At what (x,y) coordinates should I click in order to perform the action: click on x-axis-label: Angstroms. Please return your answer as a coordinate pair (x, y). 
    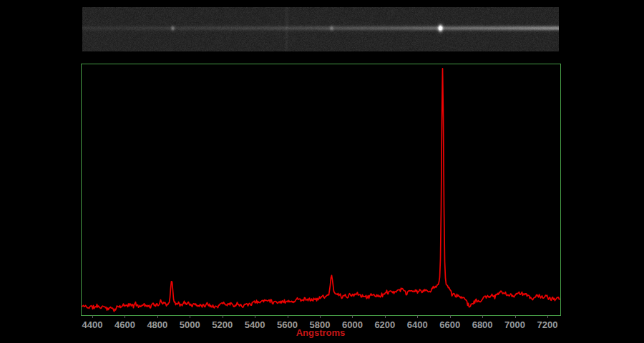
    Looking at the image, I should click on (321, 333).